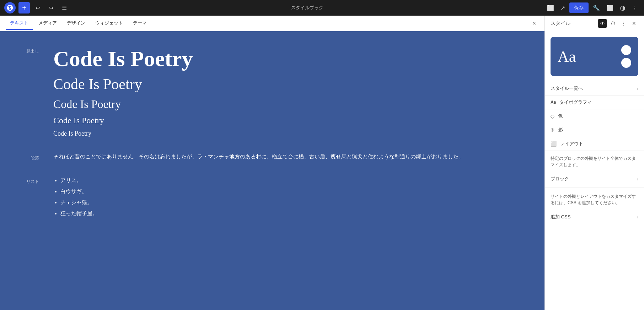  Describe the element at coordinates (30, 50) in the screenshot. I see `headings-label: 見出し` at that location.